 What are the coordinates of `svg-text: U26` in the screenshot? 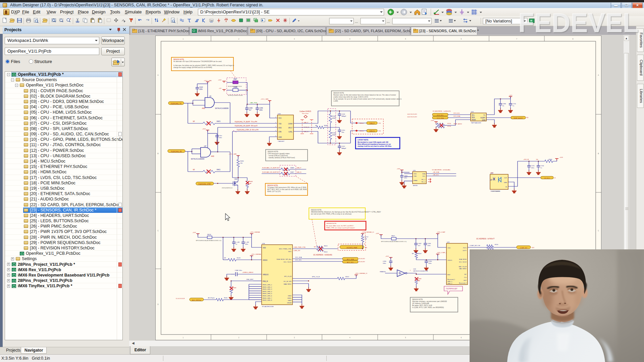 It's located at (414, 170).